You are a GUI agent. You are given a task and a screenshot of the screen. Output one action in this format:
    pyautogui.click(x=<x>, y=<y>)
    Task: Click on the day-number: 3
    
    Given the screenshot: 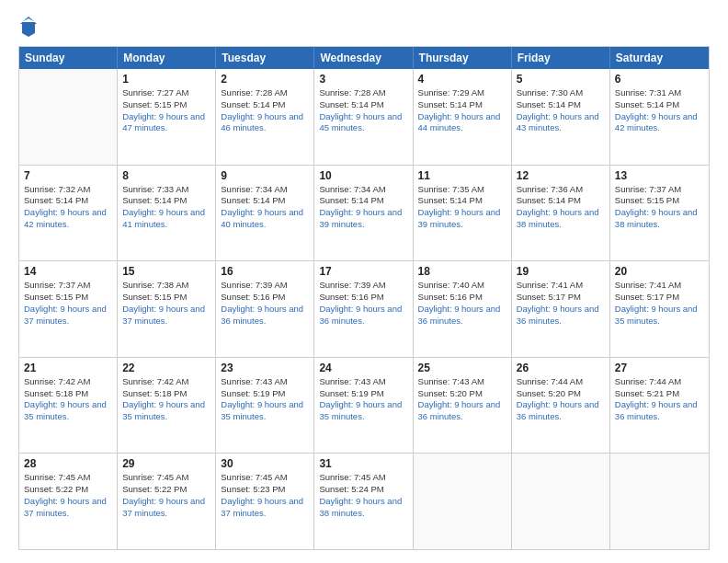 What is the action you would take?
    pyautogui.click(x=363, y=79)
    